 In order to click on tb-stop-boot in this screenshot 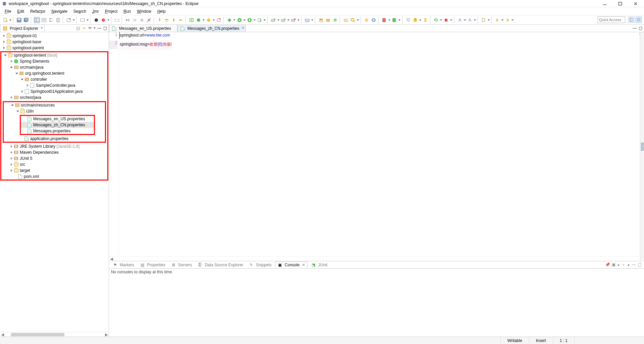, I will do `click(446, 20)`.